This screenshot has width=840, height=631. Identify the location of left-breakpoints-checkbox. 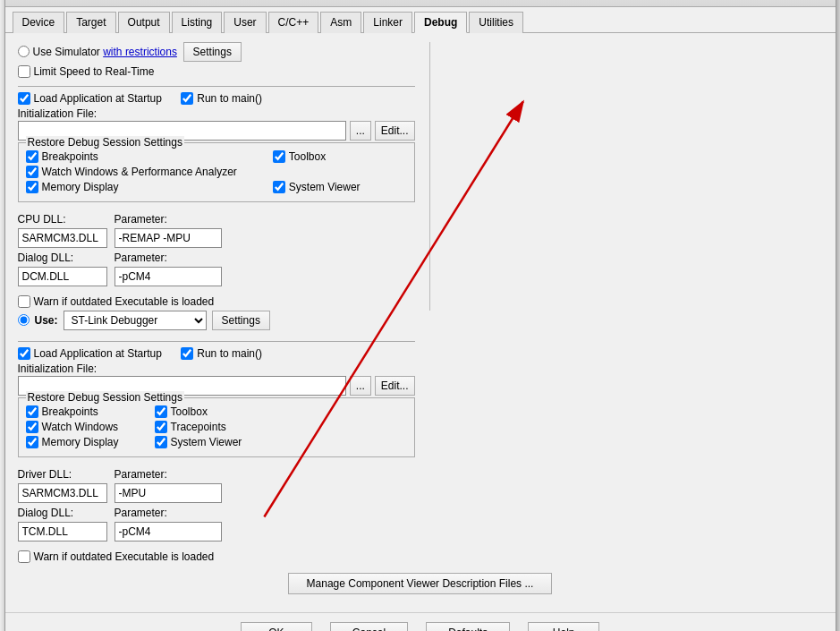
(32, 157).